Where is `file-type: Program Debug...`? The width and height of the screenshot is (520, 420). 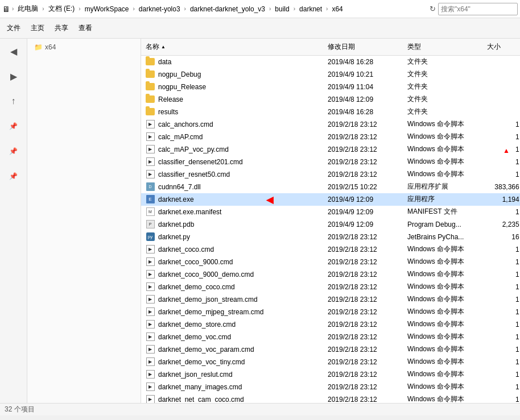
file-type: Program Debug... is located at coordinates (443, 224).